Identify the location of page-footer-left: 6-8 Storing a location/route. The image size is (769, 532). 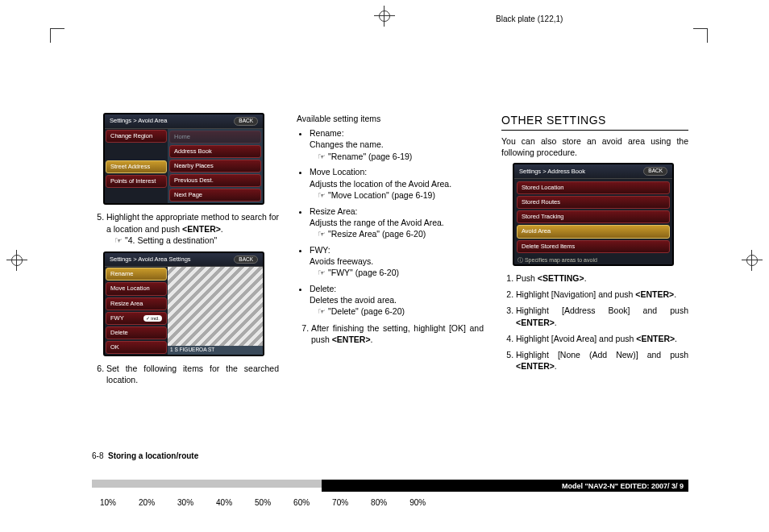
(145, 456).